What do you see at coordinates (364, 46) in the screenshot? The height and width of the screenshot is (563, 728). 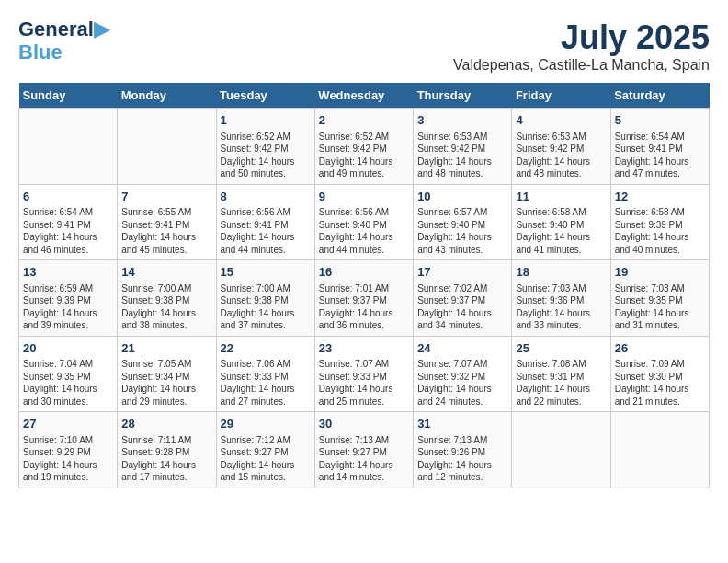 I see `page-header: General▶ Blue July 2025 Valdepenas, Cast…` at bounding box center [364, 46].